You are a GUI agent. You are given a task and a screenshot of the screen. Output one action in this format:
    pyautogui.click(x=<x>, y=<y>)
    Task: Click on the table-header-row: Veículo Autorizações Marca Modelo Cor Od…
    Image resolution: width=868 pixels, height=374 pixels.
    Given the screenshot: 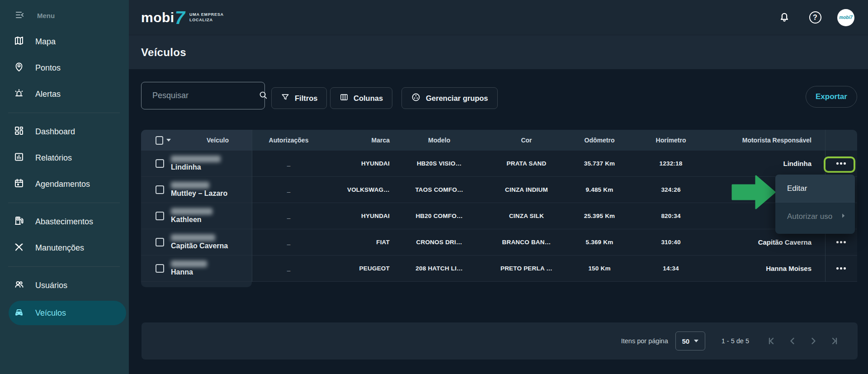 What is the action you would take?
    pyautogui.click(x=499, y=140)
    